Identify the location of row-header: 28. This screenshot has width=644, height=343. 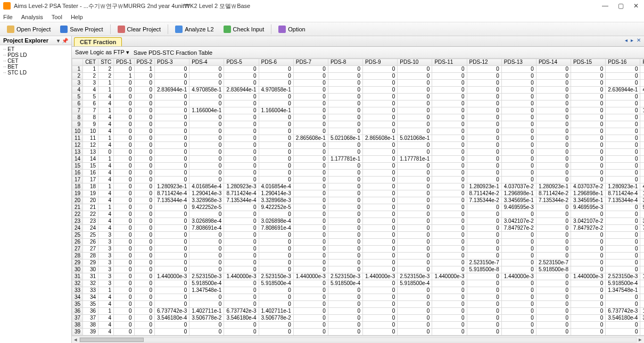
(78, 256).